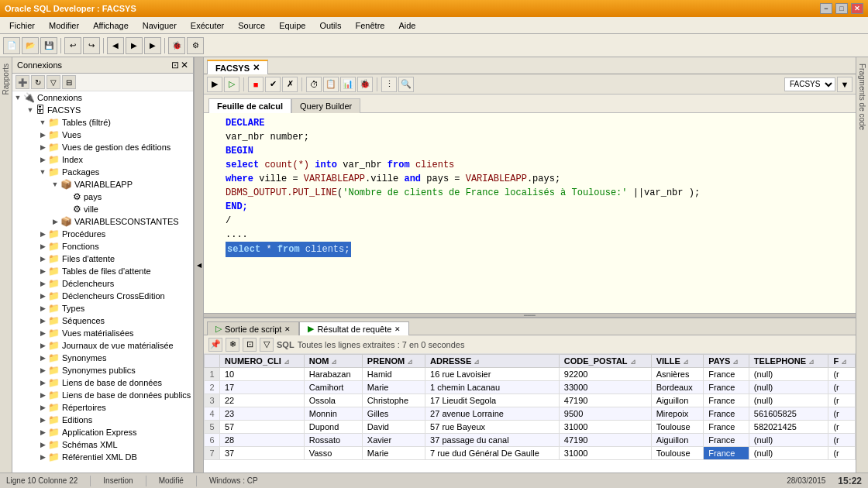 This screenshot has width=868, height=488. I want to click on tab-feuille: Feuille de calcul, so click(250, 105).